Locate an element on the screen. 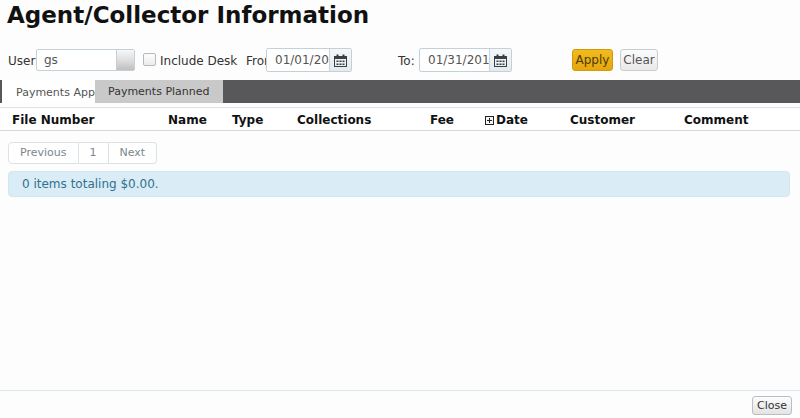  from-date-input is located at coordinates (298, 60).